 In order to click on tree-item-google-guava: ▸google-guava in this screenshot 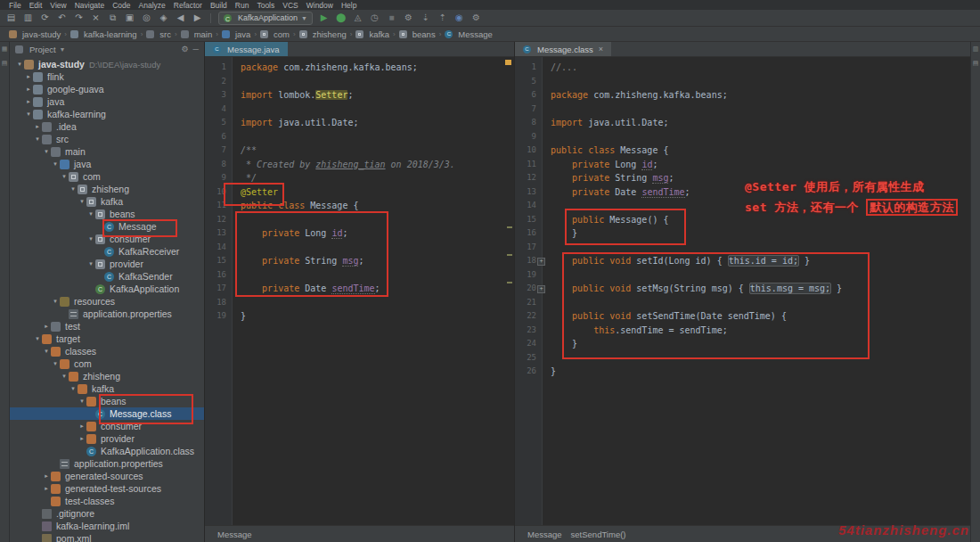, I will do `click(107, 89)`.